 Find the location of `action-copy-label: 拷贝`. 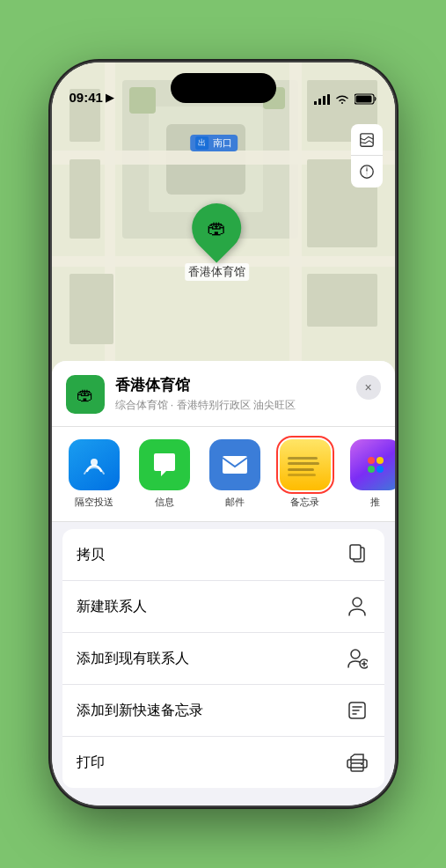

action-copy-label: 拷贝 is located at coordinates (91, 555).